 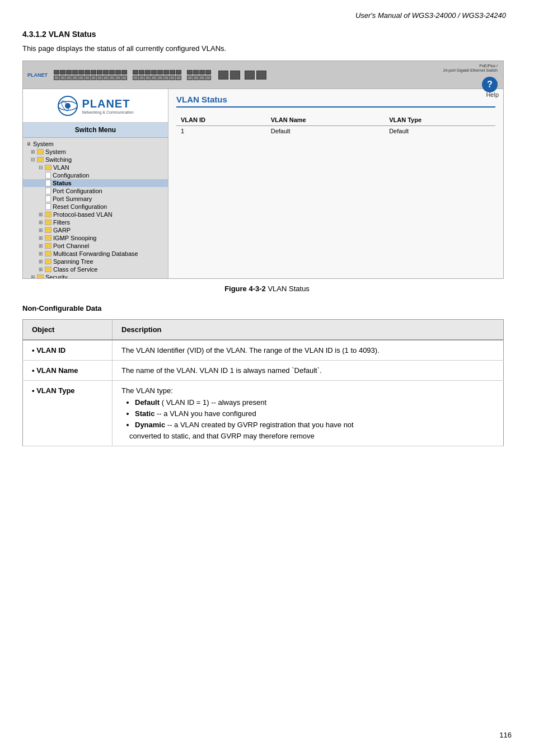 I want to click on tree-item-filters: ⊞ Filters, so click(x=95, y=222).